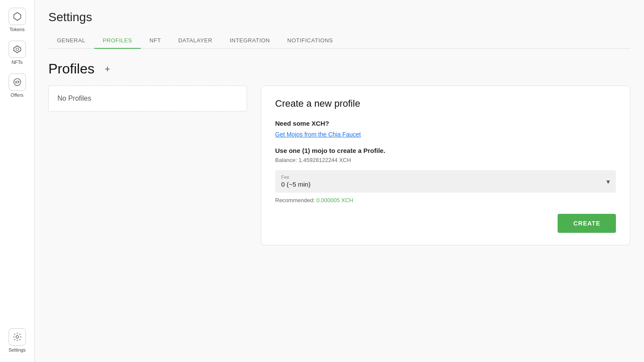 The width and height of the screenshot is (644, 362). I want to click on sidebar-nfts-label: NFTs, so click(17, 62).